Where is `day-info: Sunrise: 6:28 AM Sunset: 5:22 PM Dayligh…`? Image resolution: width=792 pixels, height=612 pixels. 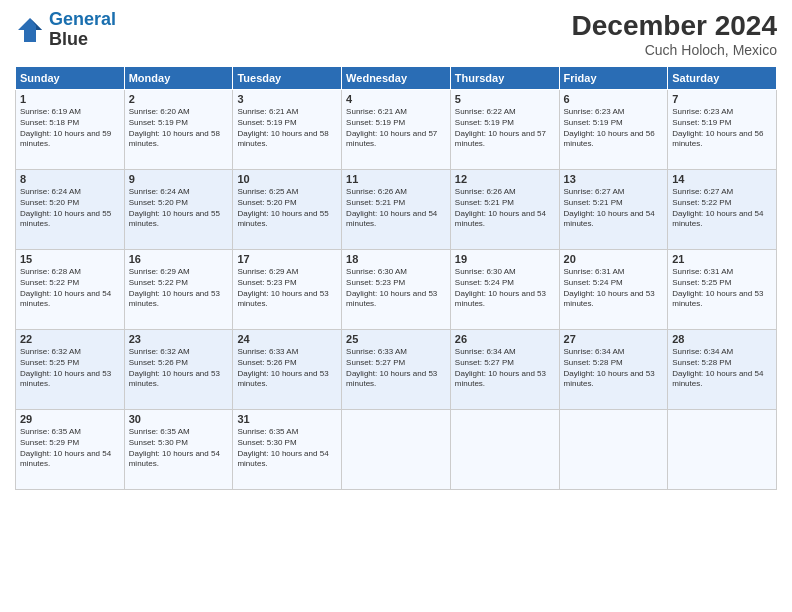
day-info: Sunrise: 6:28 AM Sunset: 5:22 PM Dayligh… is located at coordinates (70, 288).